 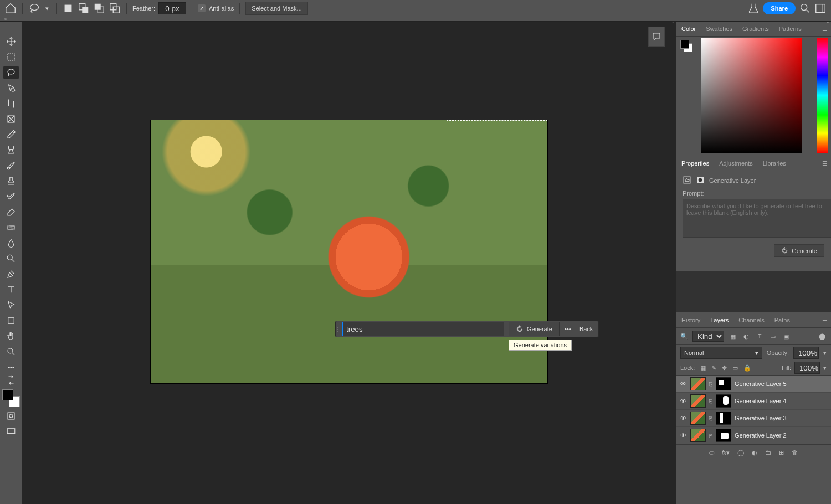 I want to click on intersect-selection-icon, so click(x=115, y=8).